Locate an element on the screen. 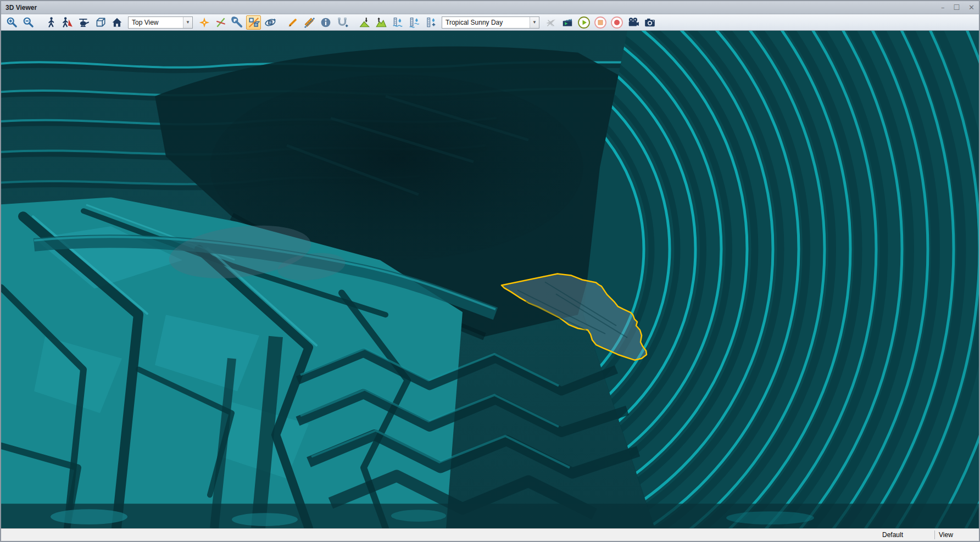  slope-display-toggle-button is located at coordinates (254, 23).